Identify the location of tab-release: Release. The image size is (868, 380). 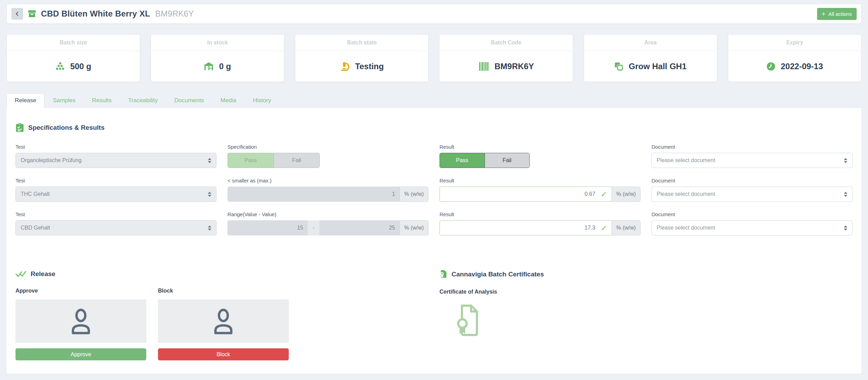
(25, 101).